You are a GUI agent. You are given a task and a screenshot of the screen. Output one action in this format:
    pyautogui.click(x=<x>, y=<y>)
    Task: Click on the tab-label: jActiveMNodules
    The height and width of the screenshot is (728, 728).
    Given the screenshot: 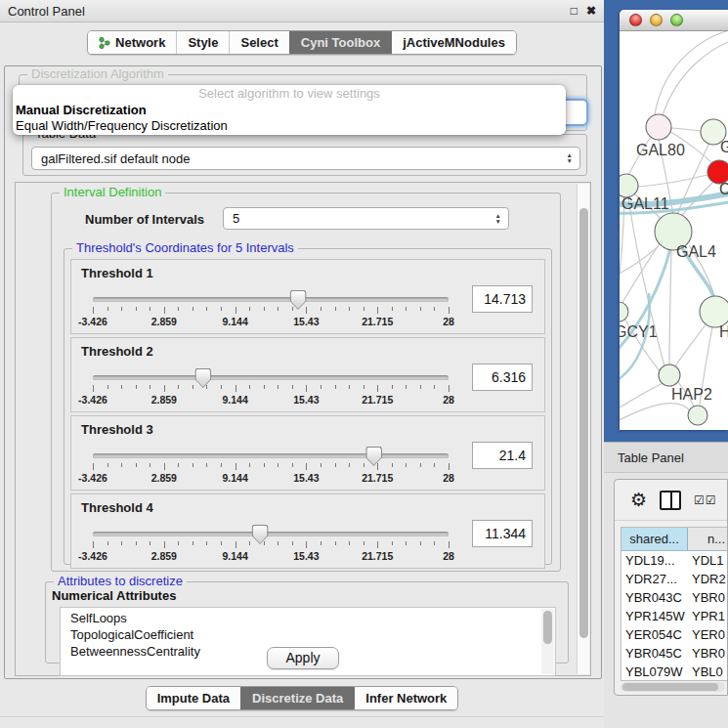 What is the action you would take?
    pyautogui.click(x=453, y=43)
    